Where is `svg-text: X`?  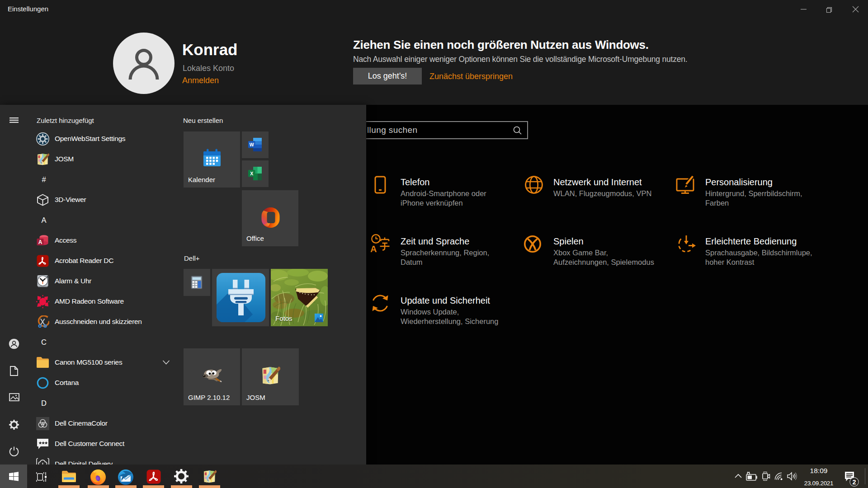 svg-text: X is located at coordinates (251, 174).